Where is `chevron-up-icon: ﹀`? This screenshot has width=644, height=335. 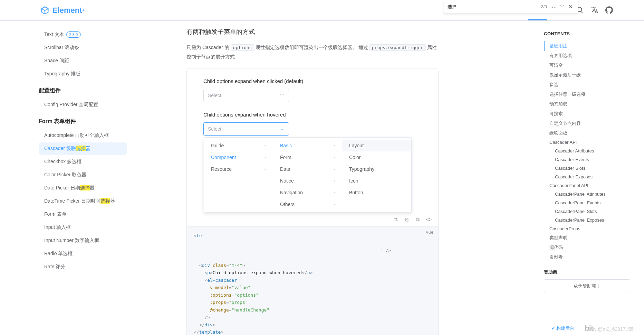
chevron-up-icon: ﹀ is located at coordinates (282, 129).